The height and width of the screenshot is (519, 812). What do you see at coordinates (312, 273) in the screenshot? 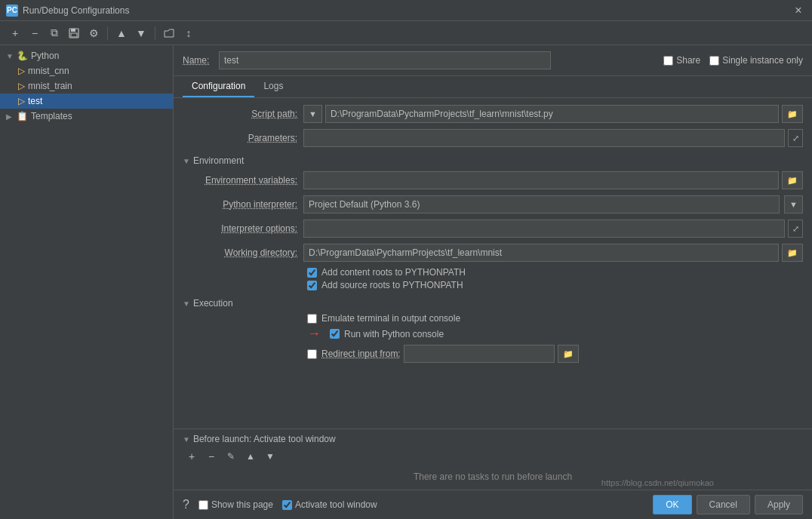
I see `add-content-roots-checkbox` at bounding box center [312, 273].